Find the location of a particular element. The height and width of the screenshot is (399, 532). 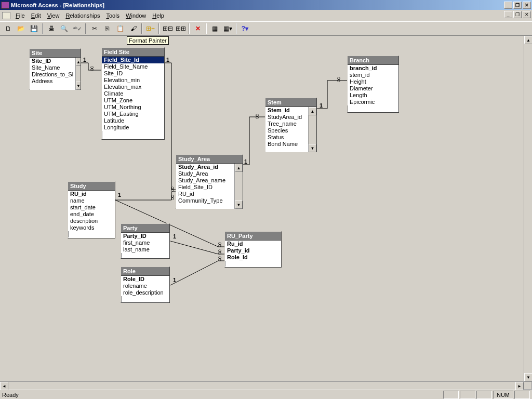

menu-view: View is located at coordinates (54, 16).